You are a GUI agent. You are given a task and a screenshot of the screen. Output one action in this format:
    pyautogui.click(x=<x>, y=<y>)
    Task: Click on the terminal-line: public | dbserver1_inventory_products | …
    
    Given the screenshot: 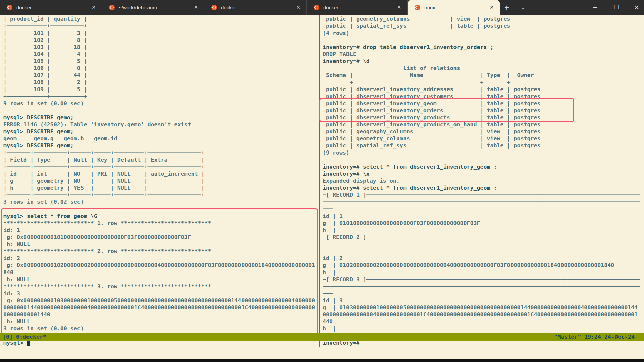 What is the action you would take?
    pyautogui.click(x=481, y=117)
    